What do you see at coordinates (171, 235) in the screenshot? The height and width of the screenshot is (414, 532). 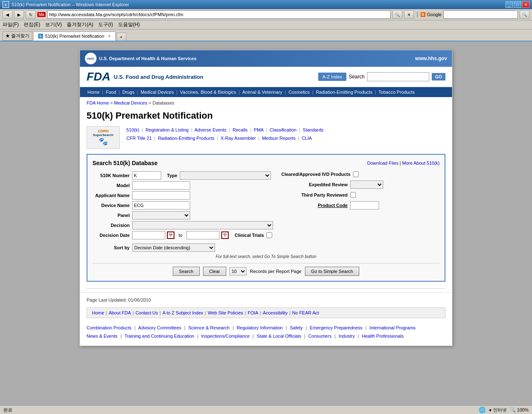 I see `calendar-from-icon: 📅` at bounding box center [171, 235].